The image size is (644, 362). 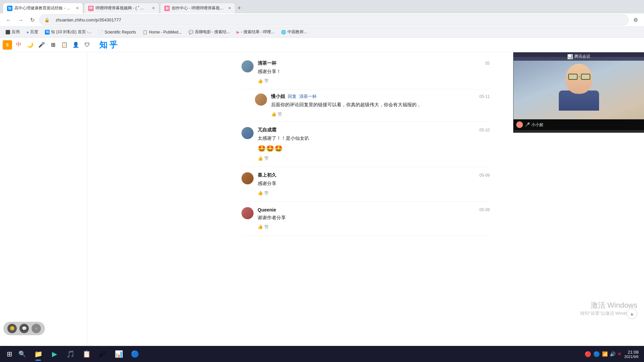 I want to click on floating-toolbar: 😊 💬 ‹, so click(x=24, y=328).